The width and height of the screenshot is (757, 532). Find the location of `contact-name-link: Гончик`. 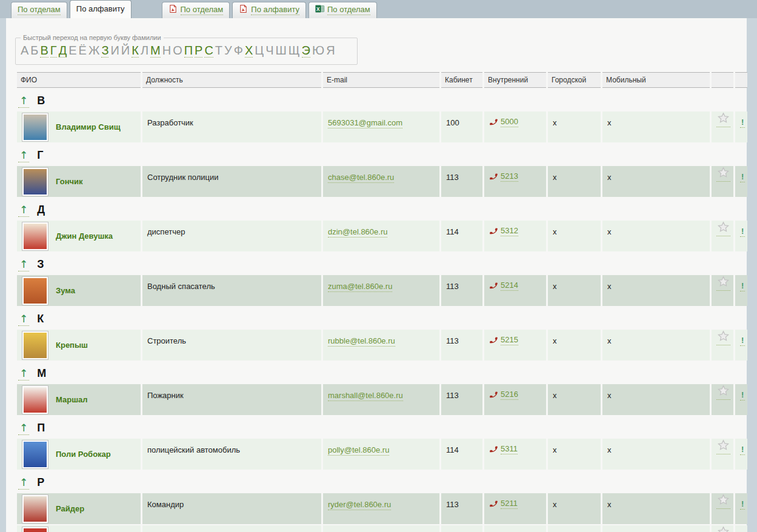

contact-name-link: Гончик is located at coordinates (69, 182).